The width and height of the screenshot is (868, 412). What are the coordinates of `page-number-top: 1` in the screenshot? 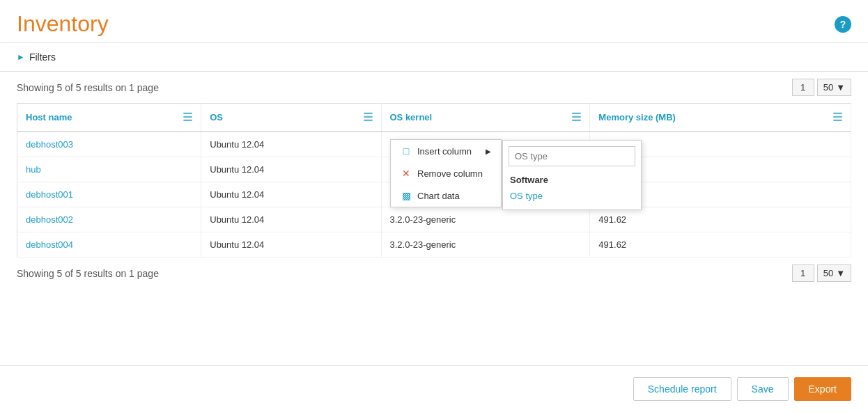 It's located at (803, 88).